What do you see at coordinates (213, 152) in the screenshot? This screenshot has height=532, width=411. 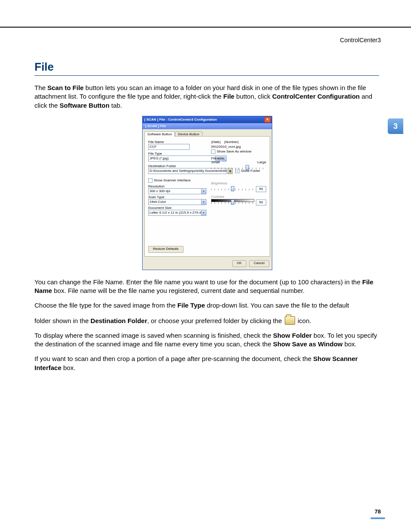 I see `show-save-as-checkbox` at bounding box center [213, 152].